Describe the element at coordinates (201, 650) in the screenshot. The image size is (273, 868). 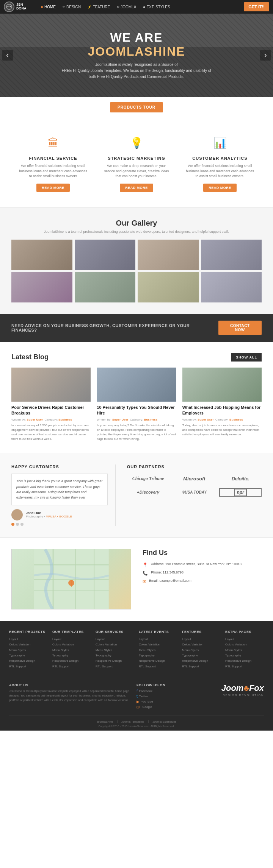
I see `footer-col-features-item-3: Menu Styles` at that location.